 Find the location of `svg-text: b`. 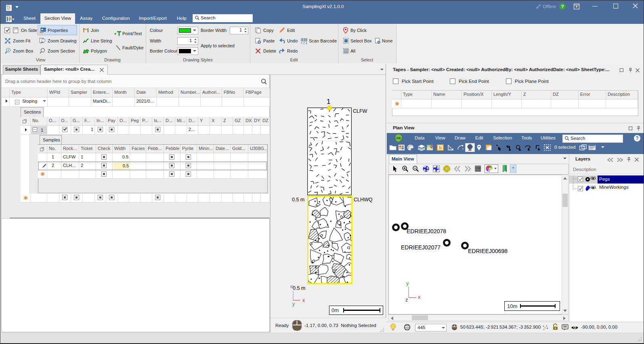

svg-text: b is located at coordinates (440, 148).